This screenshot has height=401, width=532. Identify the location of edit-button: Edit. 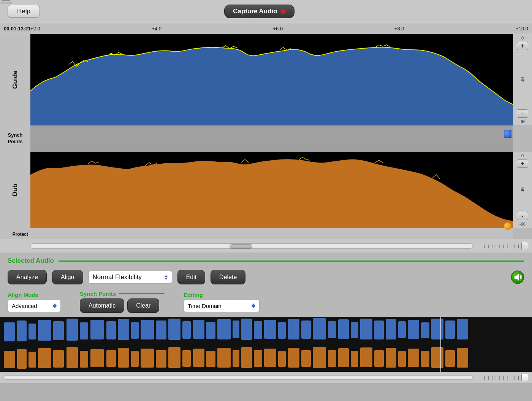
(192, 277).